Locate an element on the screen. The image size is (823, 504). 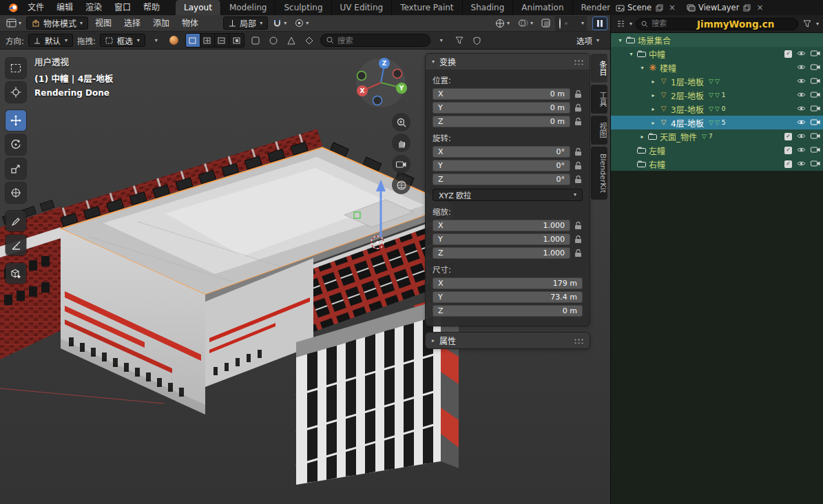
outliner-row-scene-collection: ▾ 场景集合 is located at coordinates (717, 40).